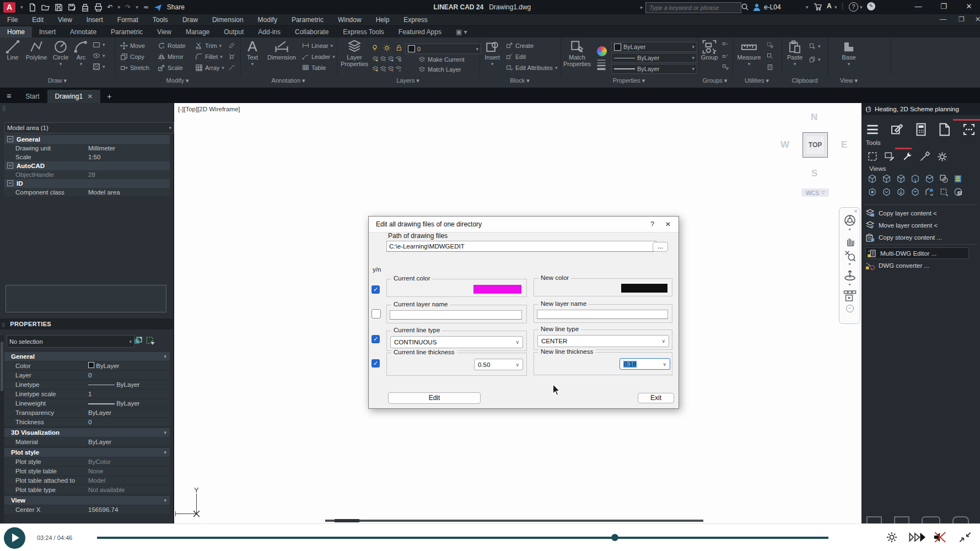 This screenshot has height=551, width=980. Describe the element at coordinates (128, 20) in the screenshot. I see `menu-format: Format` at that location.